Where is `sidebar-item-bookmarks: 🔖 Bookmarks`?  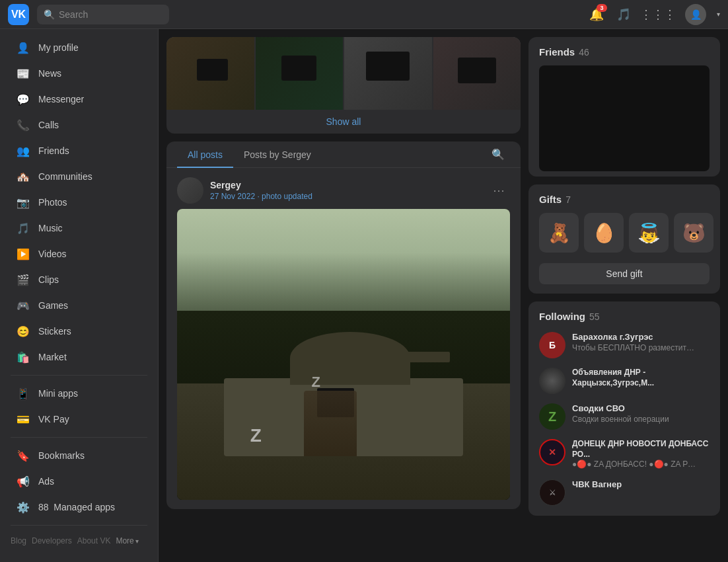
sidebar-item-bookmarks: 🔖 Bookmarks is located at coordinates (79, 456).